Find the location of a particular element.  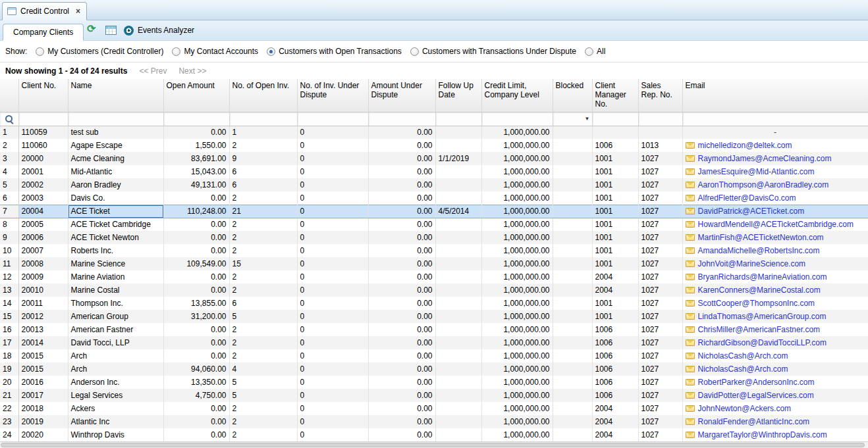

filter-input-email is located at coordinates (775, 118).